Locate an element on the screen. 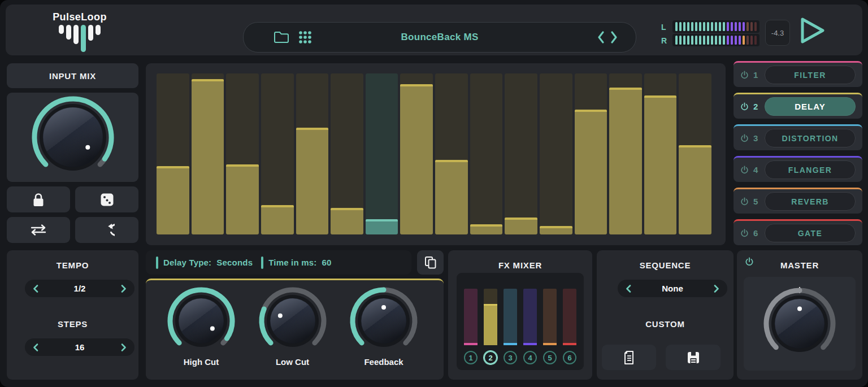 The width and height of the screenshot is (868, 387). load-custom-button is located at coordinates (629, 357).